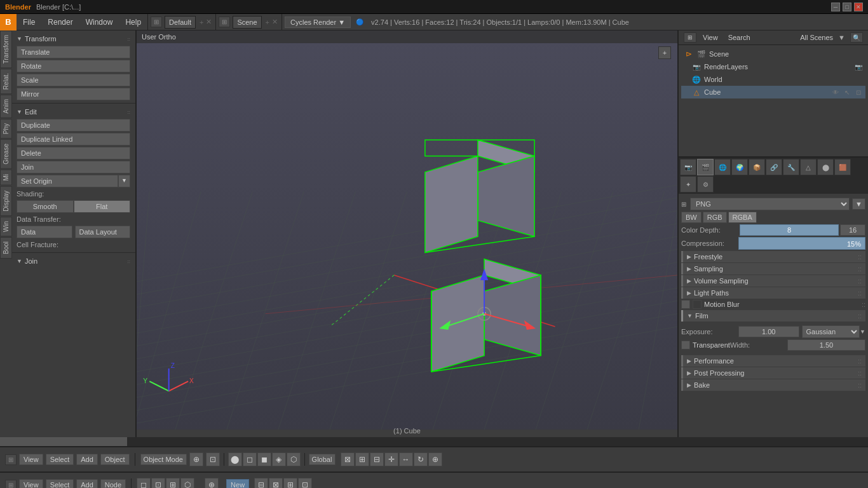 This screenshot has width=868, height=488. What do you see at coordinates (825, 167) in the screenshot?
I see `material-tab: ⬤` at bounding box center [825, 167].